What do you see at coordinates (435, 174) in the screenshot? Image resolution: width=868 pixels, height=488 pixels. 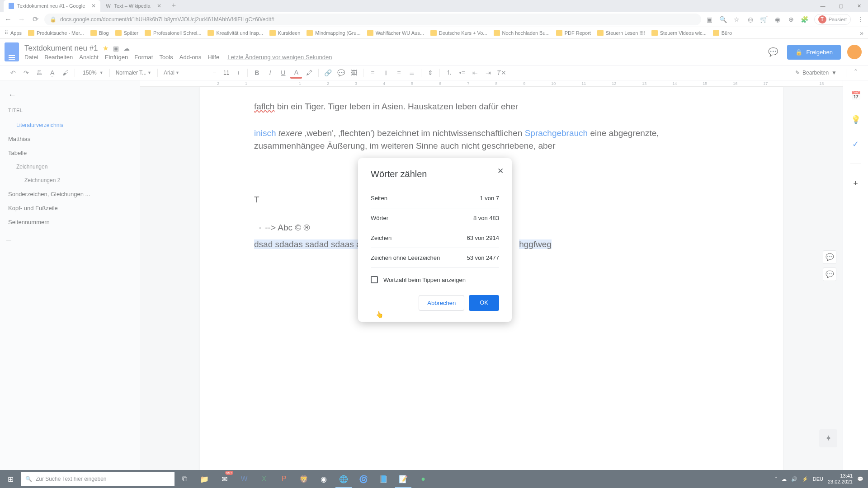 I see `dialog-title: Wörter zählen` at bounding box center [435, 174].